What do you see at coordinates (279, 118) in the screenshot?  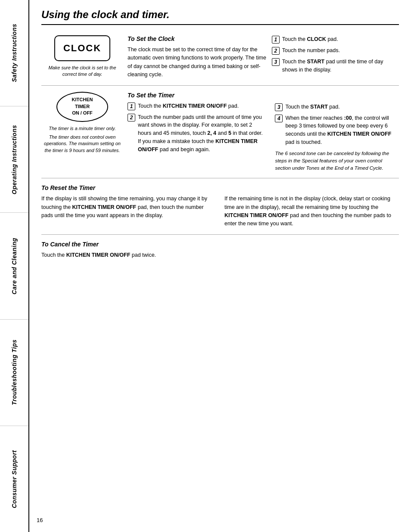 I see `timer-step-num-4: 4` at bounding box center [279, 118].